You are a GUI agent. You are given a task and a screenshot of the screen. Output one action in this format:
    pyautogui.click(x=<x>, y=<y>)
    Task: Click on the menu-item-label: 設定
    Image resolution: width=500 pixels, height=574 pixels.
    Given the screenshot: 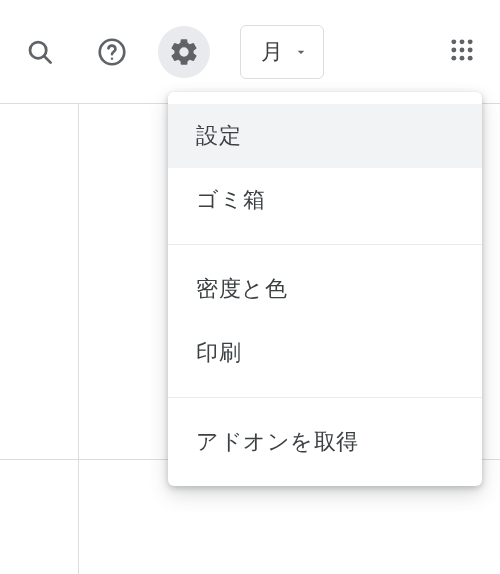 What is the action you would take?
    pyautogui.click(x=218, y=136)
    